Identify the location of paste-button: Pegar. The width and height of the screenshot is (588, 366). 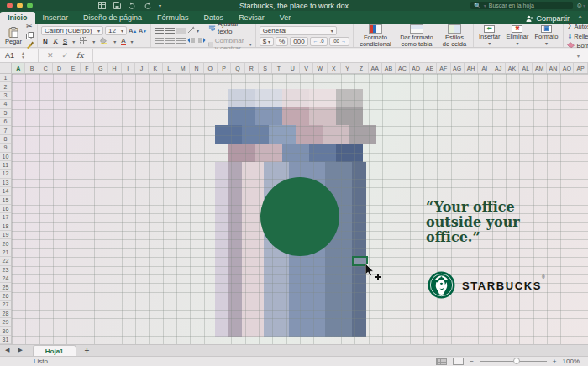
(13, 36).